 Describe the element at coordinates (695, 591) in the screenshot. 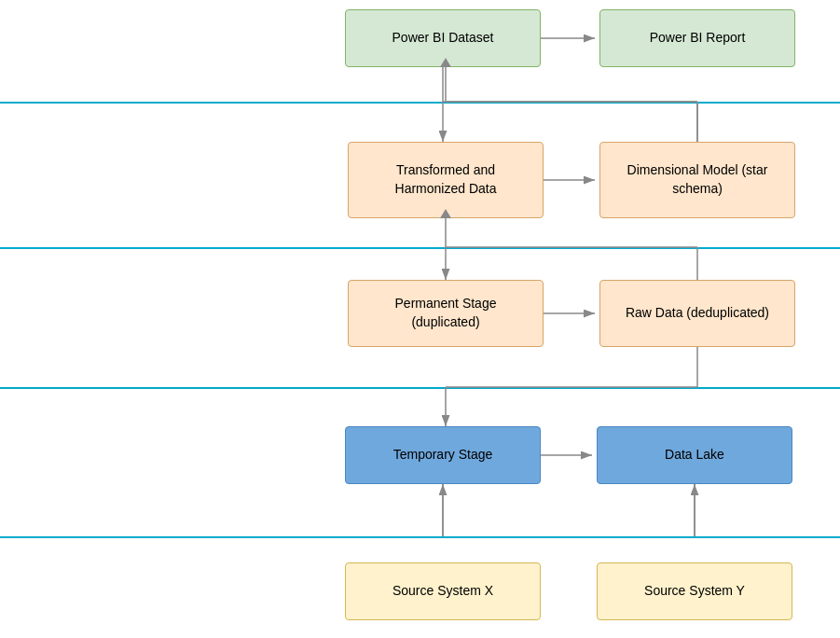

I see `source-system-y-box: Source System Y` at that location.